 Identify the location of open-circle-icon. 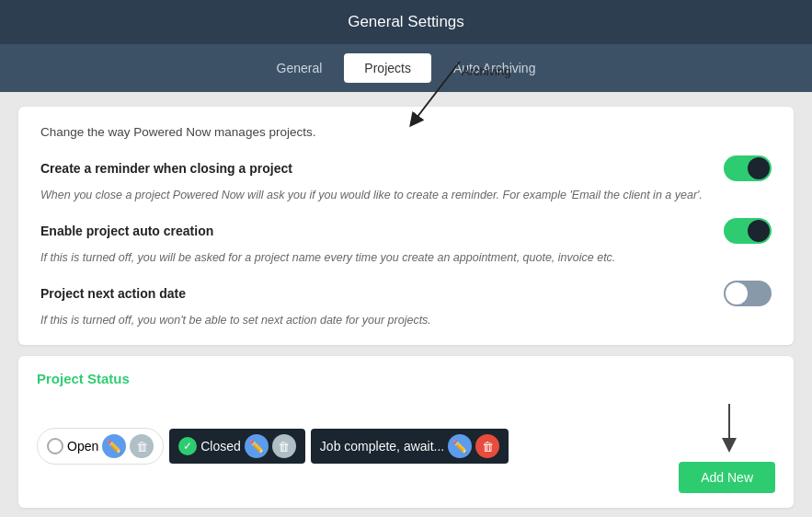
(55, 446).